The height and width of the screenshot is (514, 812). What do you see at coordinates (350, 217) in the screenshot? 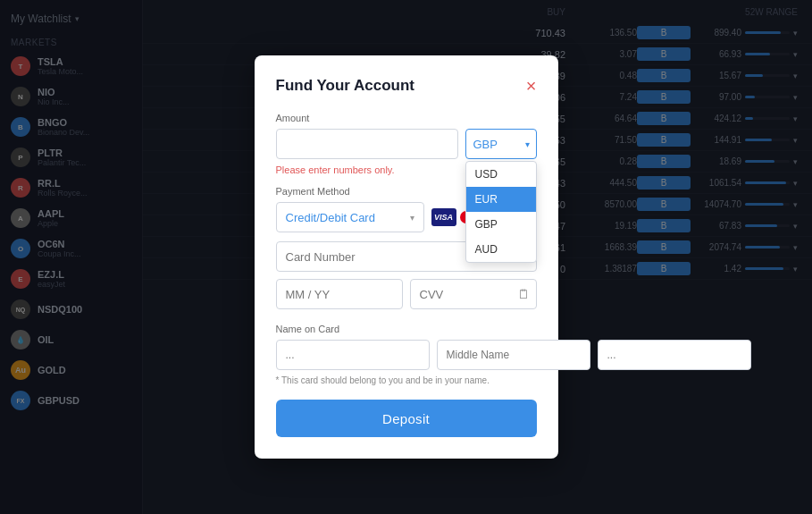
I see `payment-method-select-wrapper: Credit/Debit Card ▾` at bounding box center [350, 217].